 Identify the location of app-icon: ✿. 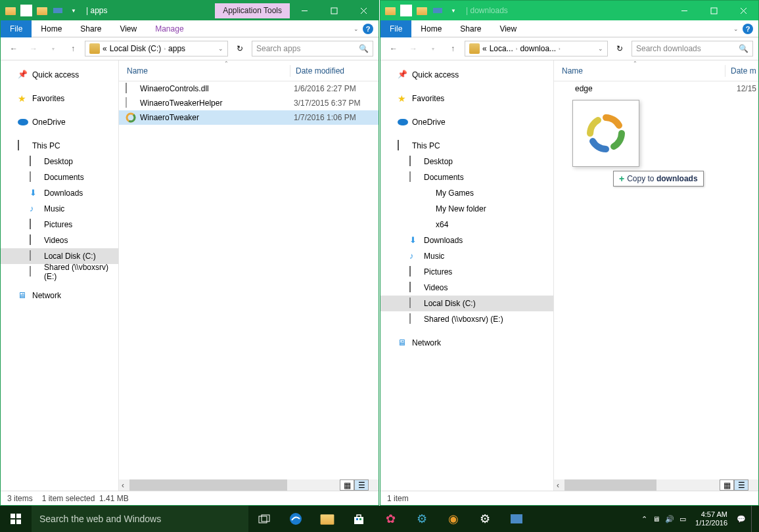
(390, 519).